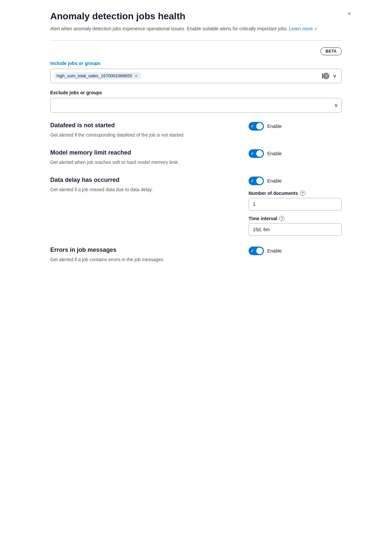 The height and width of the screenshot is (539, 392). Describe the element at coordinates (295, 201) in the screenshot. I see `num-documents-field: Number of documents ?` at that location.